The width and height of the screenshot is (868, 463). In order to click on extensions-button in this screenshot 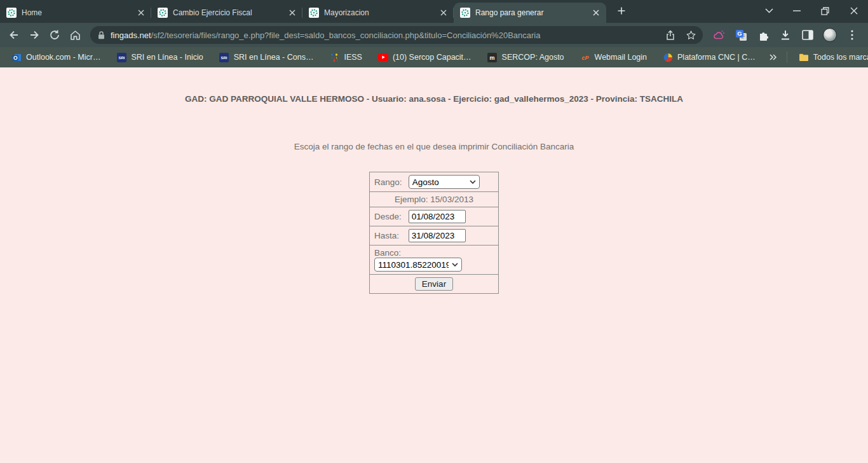, I will do `click(763, 35)`.